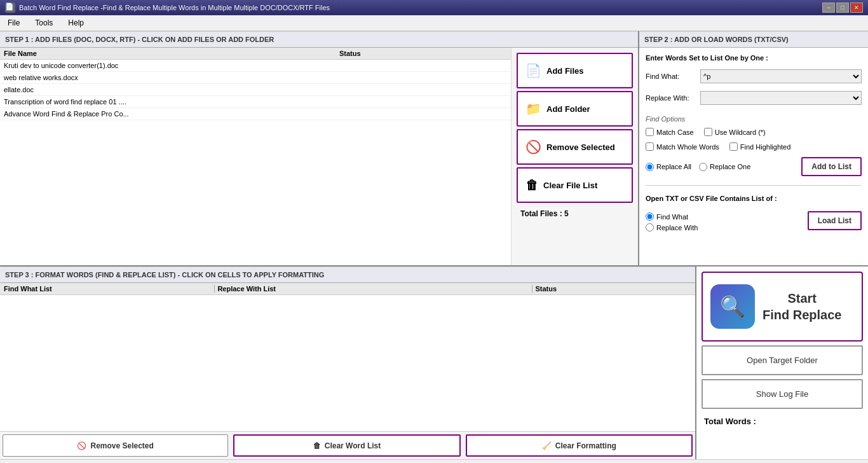 This screenshot has width=868, height=463. Describe the element at coordinates (81, 446) in the screenshot. I see `remove-selected-icon: 🚫` at that location.